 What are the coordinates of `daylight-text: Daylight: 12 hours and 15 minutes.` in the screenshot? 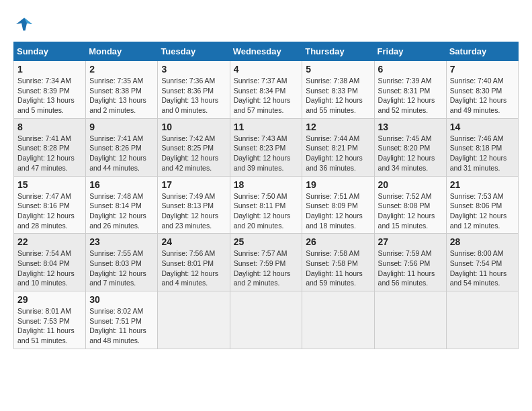 It's located at (410, 220).